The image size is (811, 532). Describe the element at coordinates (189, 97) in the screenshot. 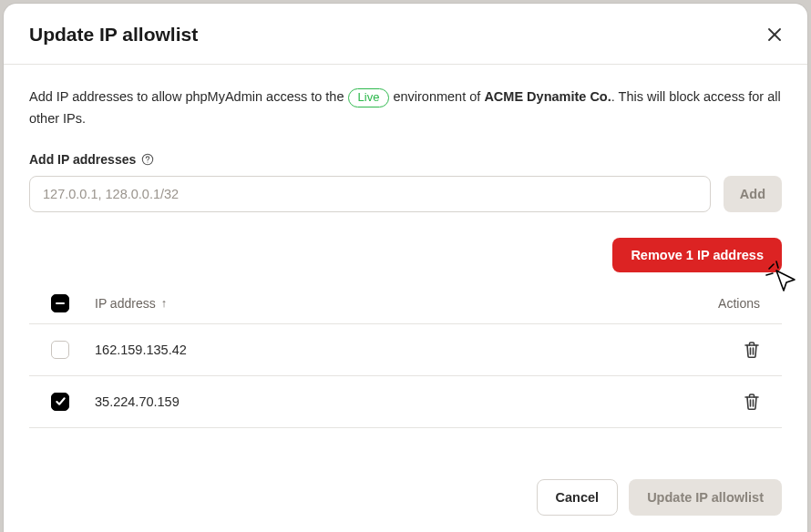

I see `description-prefix: Add IP addresses to allow phpMyAdmin acc…` at that location.